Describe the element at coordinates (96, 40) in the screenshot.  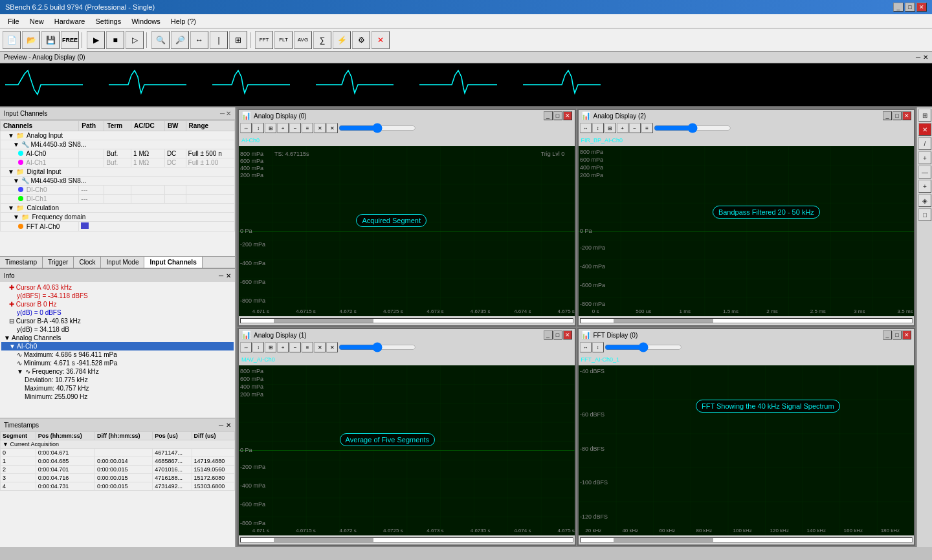
I see `toolbar-run: ▶` at that location.